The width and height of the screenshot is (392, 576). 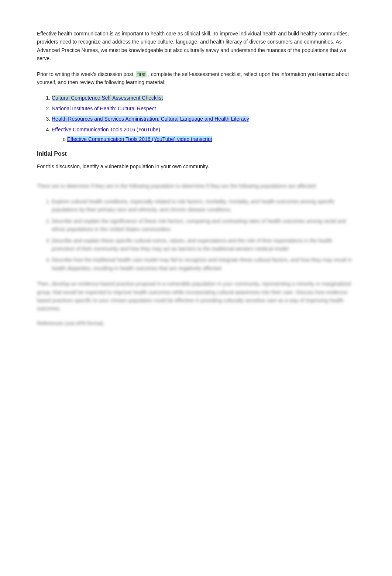 I want to click on blurred-list: Explore cultural health conditions, espe…, so click(x=203, y=235).